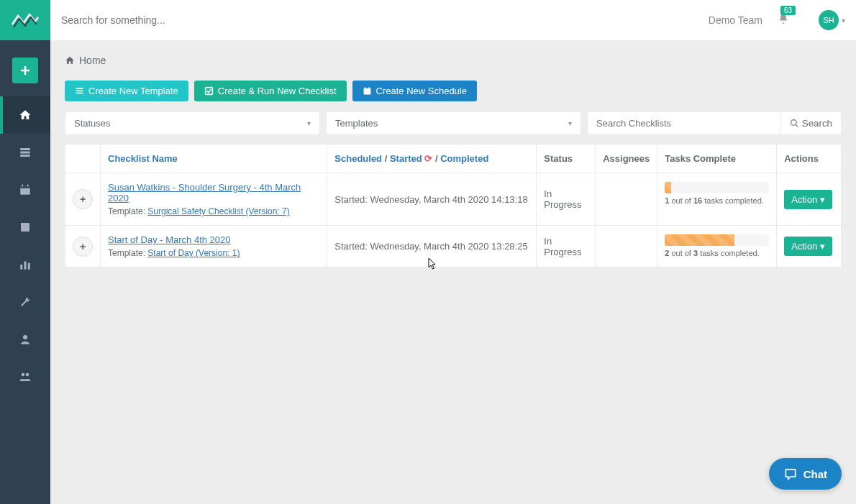  What do you see at coordinates (453, 247) in the screenshot?
I see `table-row: + Start of Day - March 4th 2020 Template…` at bounding box center [453, 247].